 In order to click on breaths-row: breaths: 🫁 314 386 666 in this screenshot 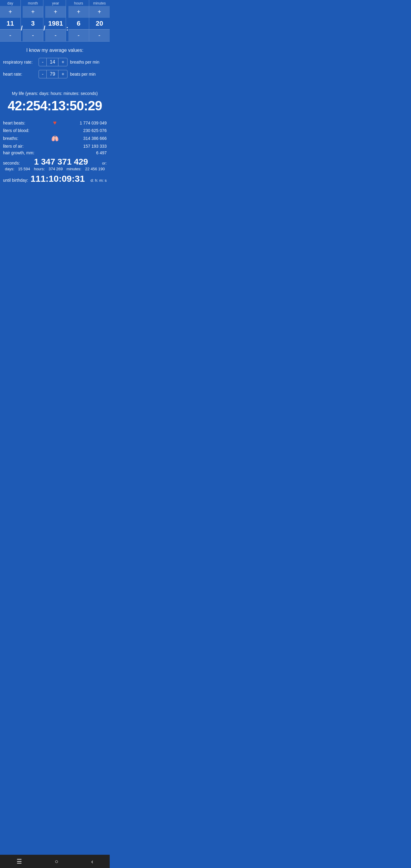, I will do `click(55, 138)`.